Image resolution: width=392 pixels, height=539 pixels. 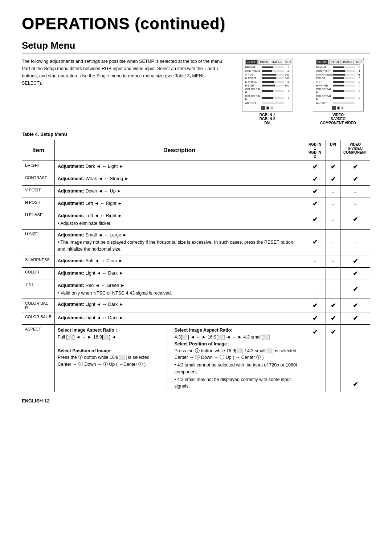 I want to click on desc-bright: Adjustment: Dark ◄ ↔ Light ►, so click(x=179, y=167).